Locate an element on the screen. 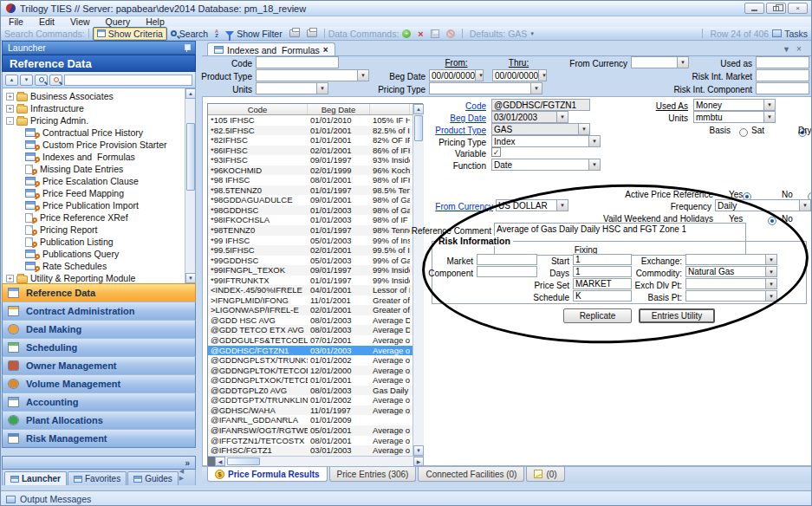  sidebar-tab-favorites: Favorites is located at coordinates (97, 478).